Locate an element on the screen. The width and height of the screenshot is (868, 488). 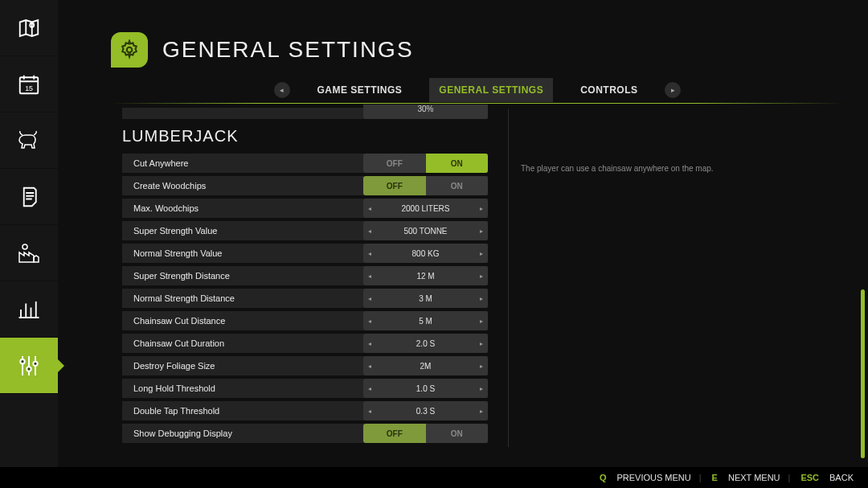
tab-underline is located at coordinates (477, 103).